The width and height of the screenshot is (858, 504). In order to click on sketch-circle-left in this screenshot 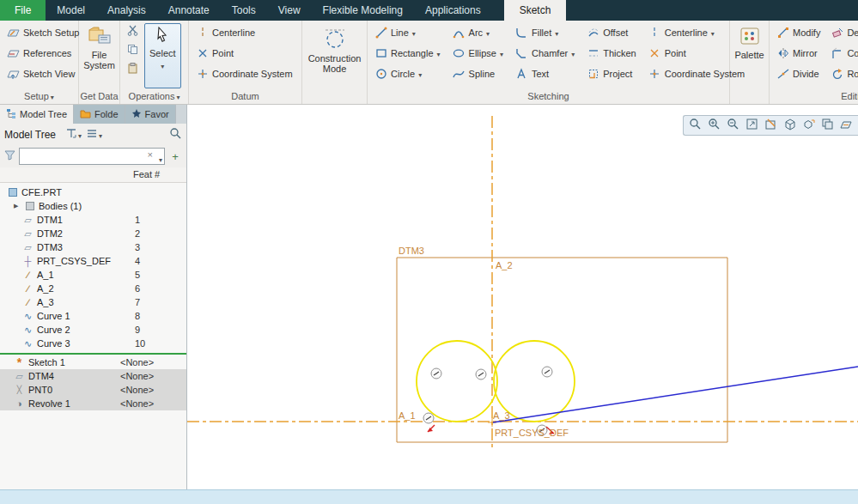, I will do `click(457, 381)`.